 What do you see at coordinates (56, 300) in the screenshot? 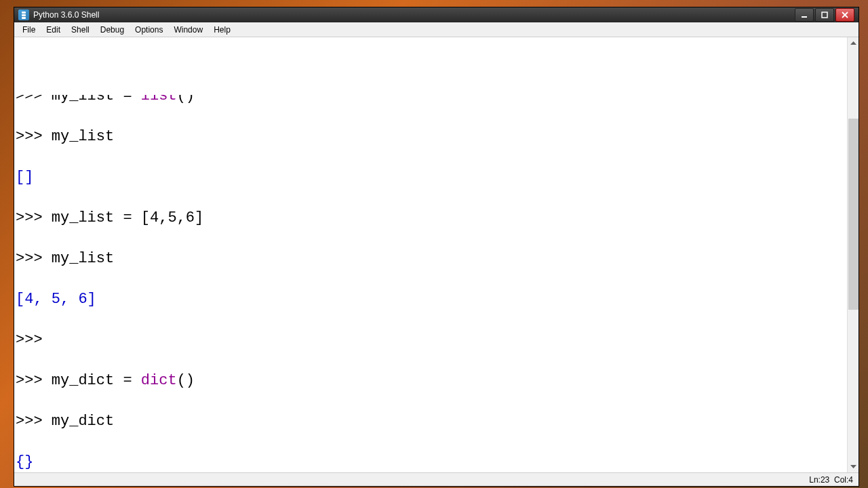
I see `output: [4, 5, 6]` at bounding box center [56, 300].